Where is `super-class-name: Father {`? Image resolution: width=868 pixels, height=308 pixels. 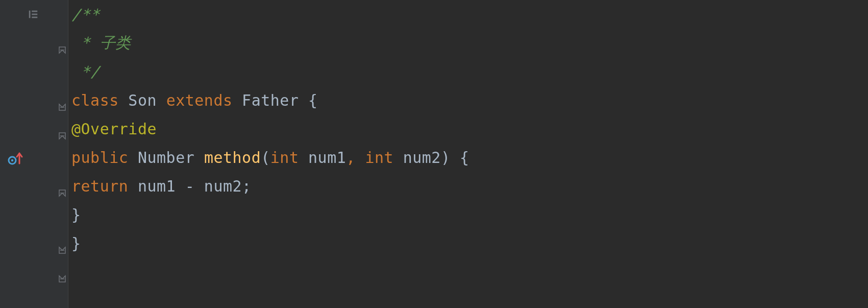 super-class-name: Father { is located at coordinates (276, 100).